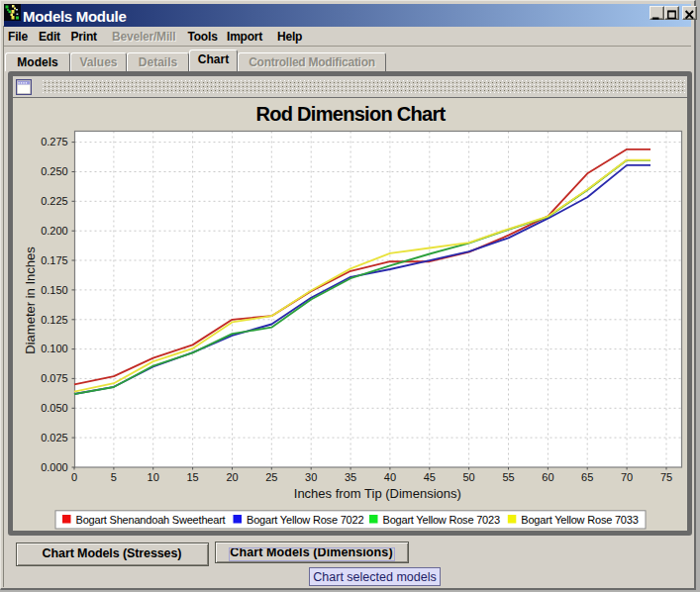 The height and width of the screenshot is (592, 700). Describe the element at coordinates (54, 201) in the screenshot. I see `svg-text: 0.225` at that location.